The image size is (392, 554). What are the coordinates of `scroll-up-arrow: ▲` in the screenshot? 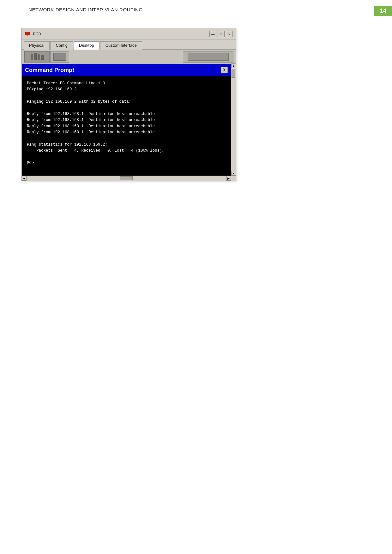 It's located at (234, 66).